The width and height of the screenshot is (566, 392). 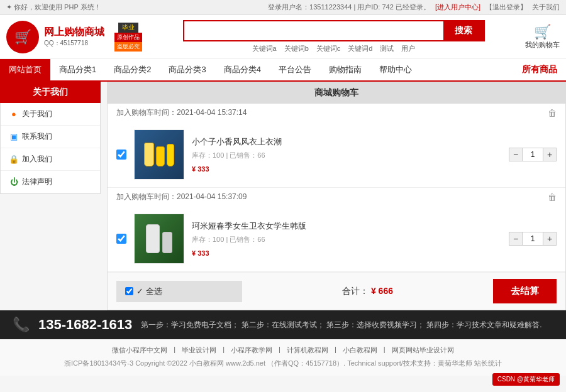 I want to click on product-name-2: 珂米娅春季女生卫衣女学生韩版, so click(x=347, y=226).